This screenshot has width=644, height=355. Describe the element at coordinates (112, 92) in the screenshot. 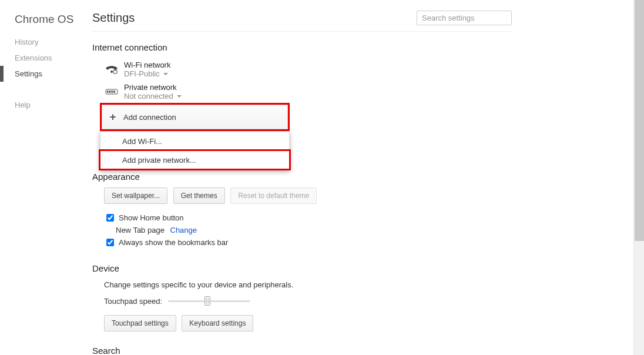

I see `vpn-icon` at that location.